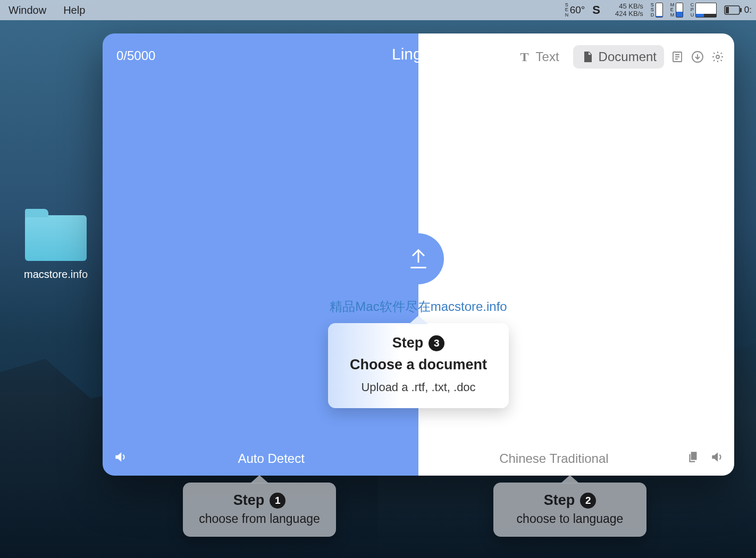 This screenshot has width=756, height=558. Describe the element at coordinates (618, 57) in the screenshot. I see `header-controls: T Text Document` at that location.